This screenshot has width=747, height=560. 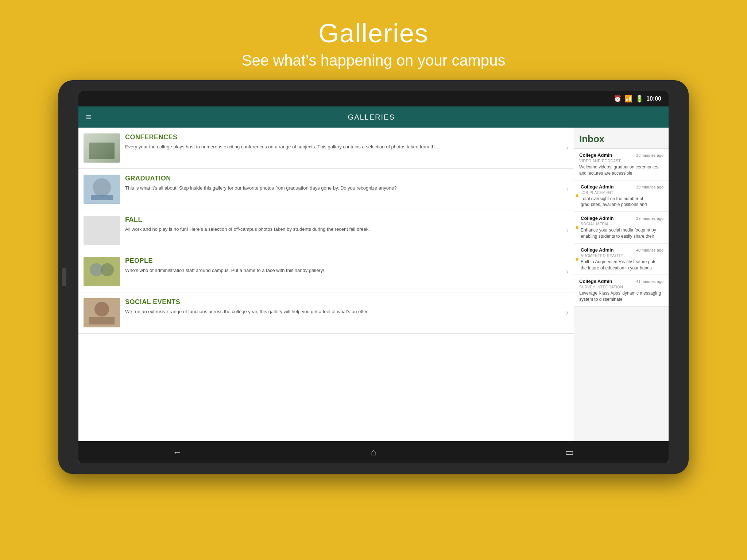 What do you see at coordinates (342, 137) in the screenshot?
I see `gallery-title-conferences: CONFERENCES` at bounding box center [342, 137].